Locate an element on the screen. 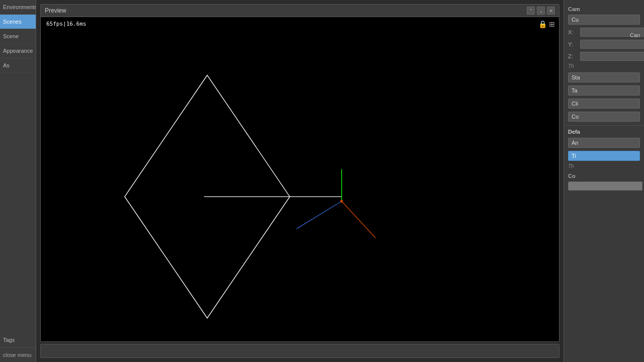 The image size is (644, 362). blue-axis is located at coordinates (319, 215).